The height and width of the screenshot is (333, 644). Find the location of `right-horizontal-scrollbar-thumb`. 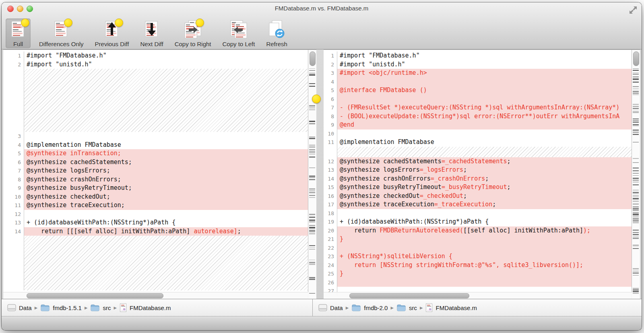

right-horizontal-scrollbar-thumb is located at coordinates (409, 296).